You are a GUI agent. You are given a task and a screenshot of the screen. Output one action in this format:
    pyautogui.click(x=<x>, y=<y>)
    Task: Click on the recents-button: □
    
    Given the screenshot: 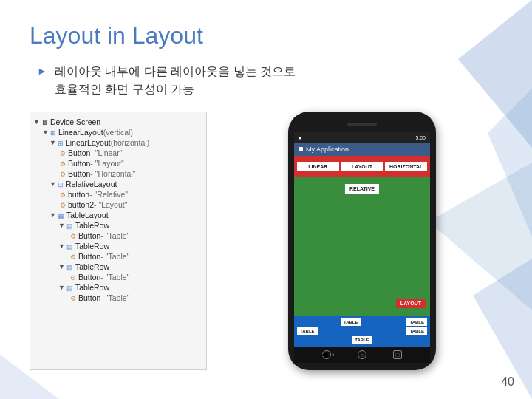 What is the action you would take?
    pyautogui.click(x=398, y=355)
    